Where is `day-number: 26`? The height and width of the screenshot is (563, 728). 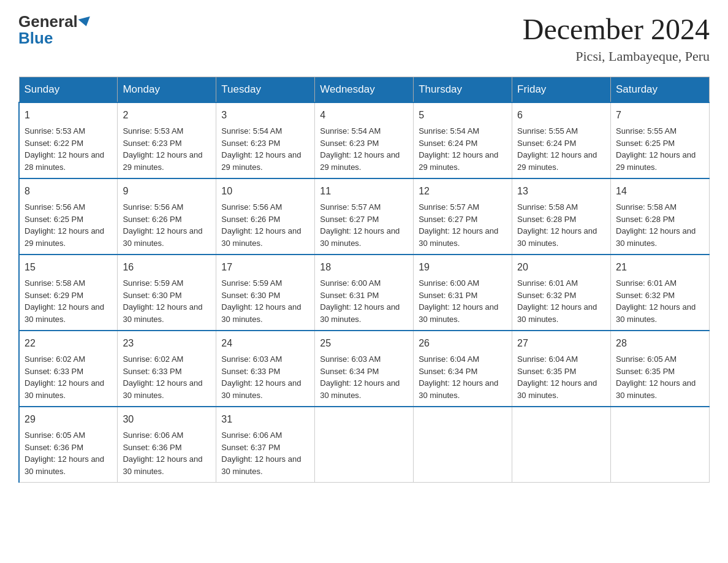
day-number: 26 is located at coordinates (463, 343).